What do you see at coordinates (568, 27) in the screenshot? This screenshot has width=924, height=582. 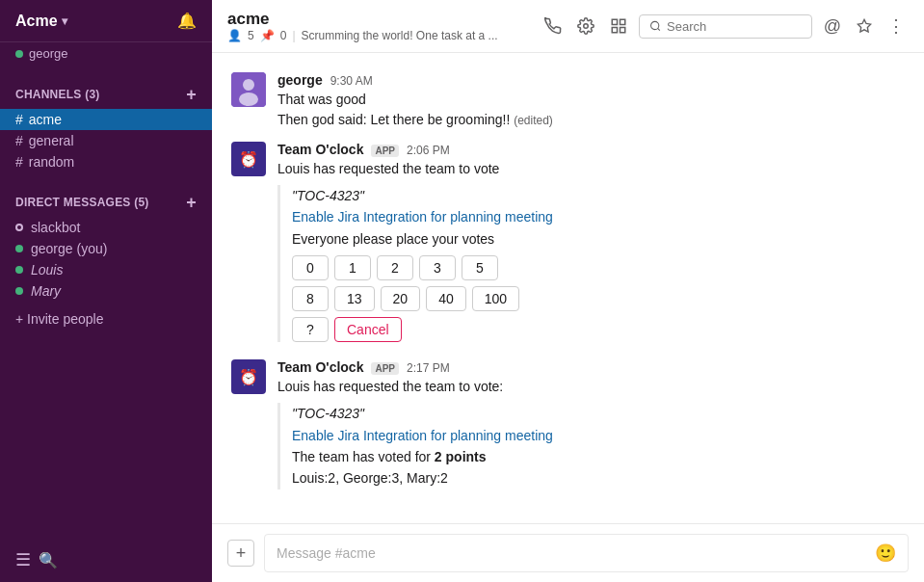 I see `channel-header: acme 👤 5 📌 0 | Scrumming the world! One …` at bounding box center [568, 27].